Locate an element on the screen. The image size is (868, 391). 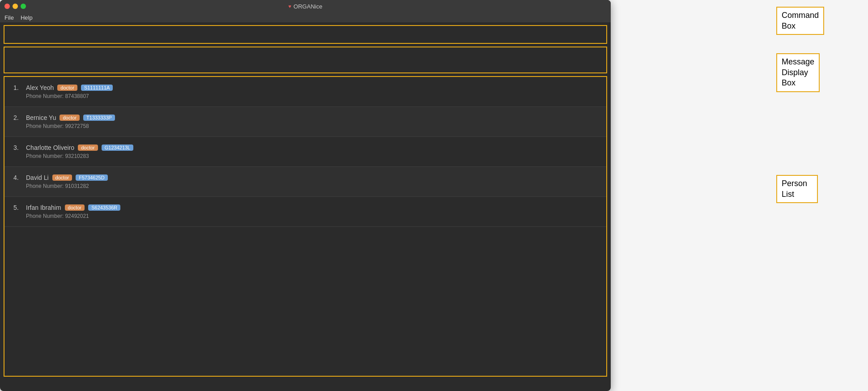
menu-file: File is located at coordinates (9, 18).